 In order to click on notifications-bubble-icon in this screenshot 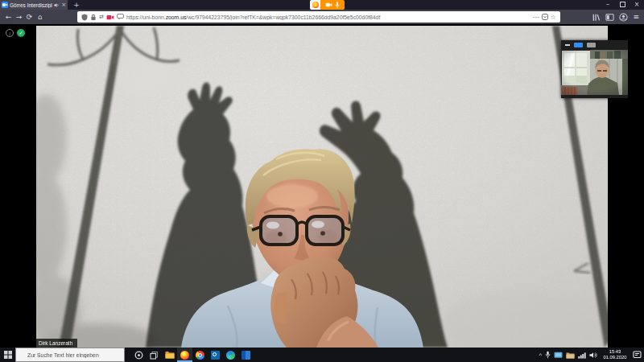, I will do `click(121, 17)`.